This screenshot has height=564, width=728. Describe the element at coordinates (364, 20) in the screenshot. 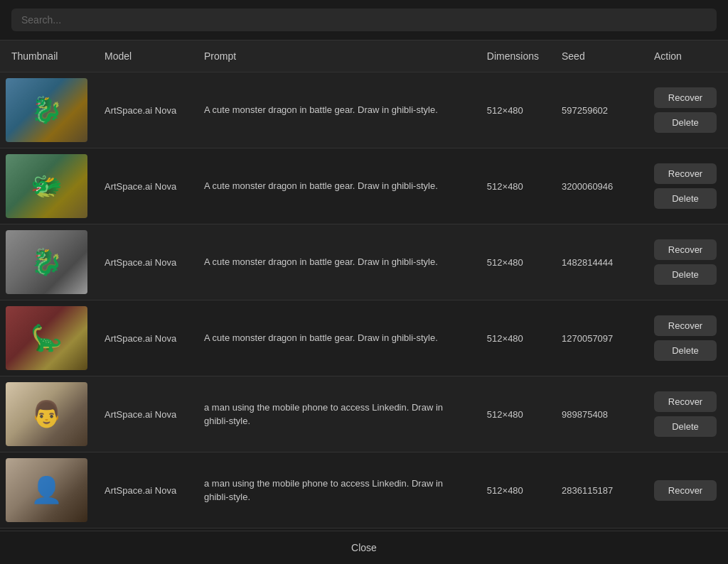

I see `search-input` at that location.